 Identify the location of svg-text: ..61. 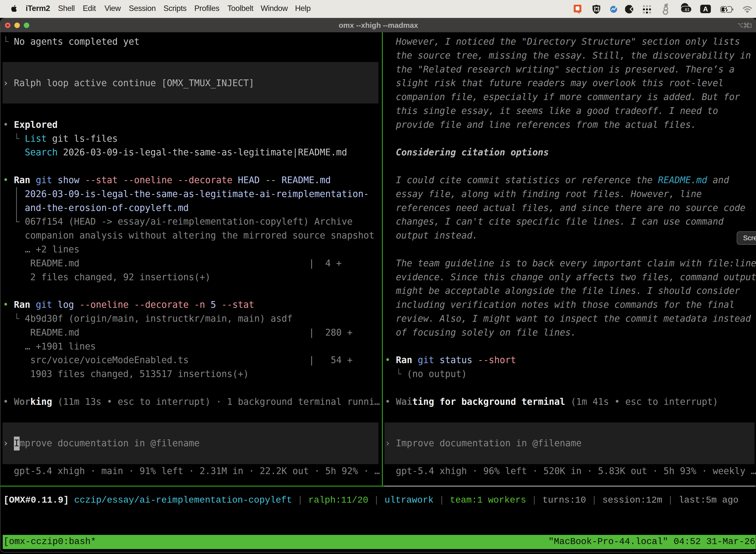
(686, 10).